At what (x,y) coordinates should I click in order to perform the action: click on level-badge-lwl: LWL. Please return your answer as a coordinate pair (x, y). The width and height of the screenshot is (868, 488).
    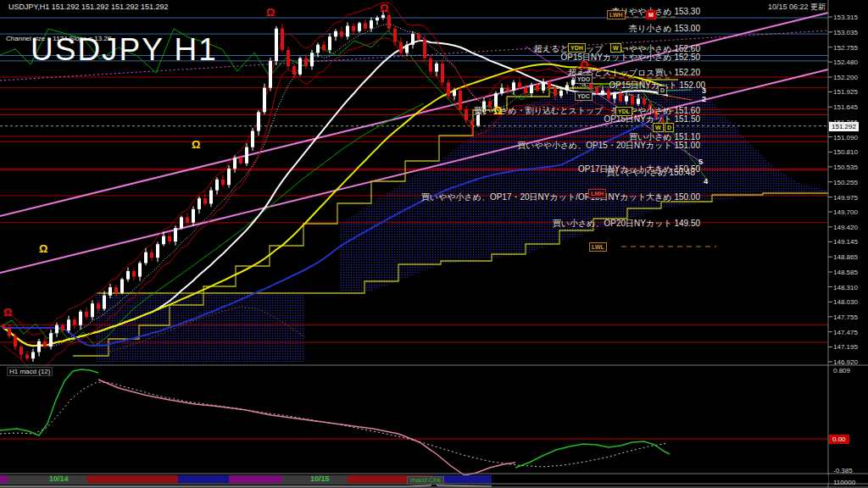
    Looking at the image, I should click on (598, 247).